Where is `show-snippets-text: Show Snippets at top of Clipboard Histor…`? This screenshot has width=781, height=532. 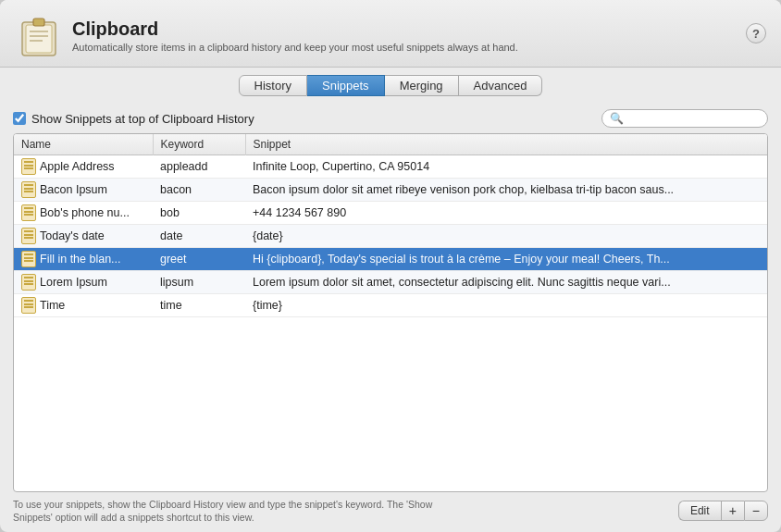
show-snippets-text: Show Snippets at top of Clipboard Histor… is located at coordinates (143, 118).